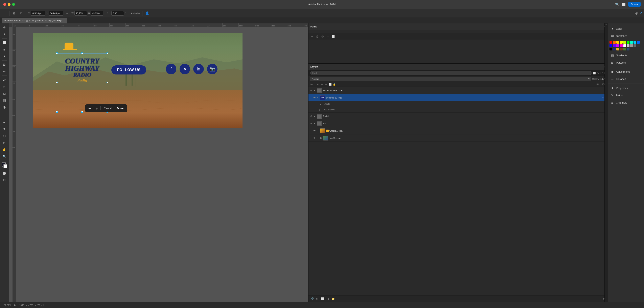  Describe the element at coordinates (90, 108) in the screenshot. I see `transform-first-btn: ⏮` at that location.